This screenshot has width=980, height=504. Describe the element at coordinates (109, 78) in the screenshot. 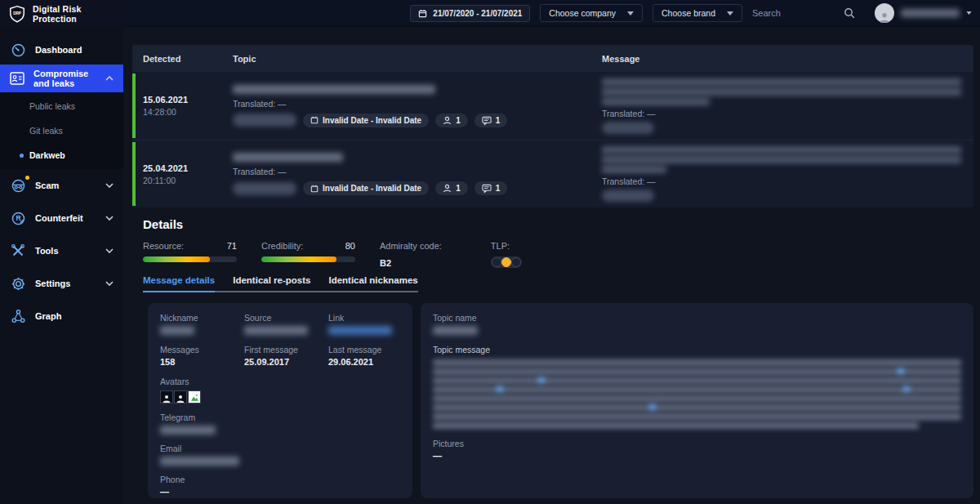

I see `chevron-up-icon` at that location.